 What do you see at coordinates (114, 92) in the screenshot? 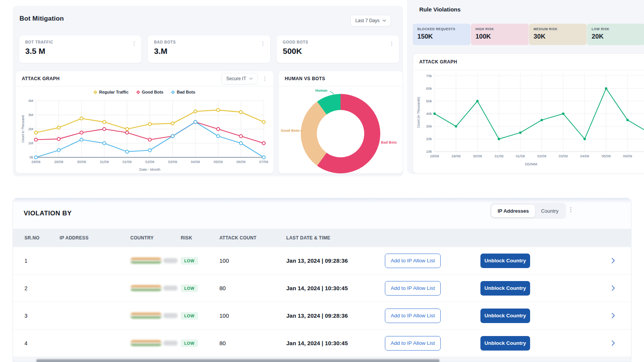
I see `legend-label: Regular Traffic` at bounding box center [114, 92].